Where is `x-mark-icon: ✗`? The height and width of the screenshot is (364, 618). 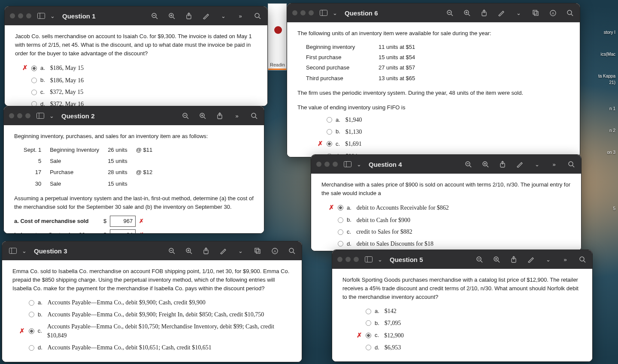
x-mark-icon: ✗ is located at coordinates (142, 221).